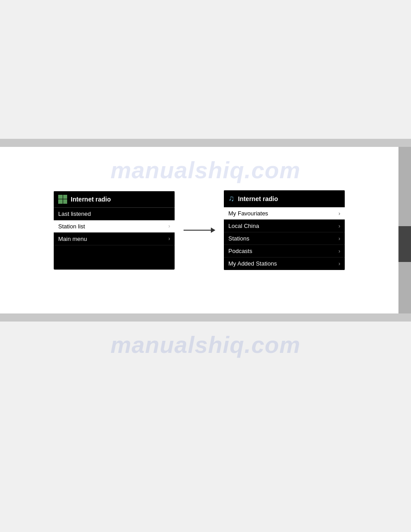  Describe the element at coordinates (199, 230) in the screenshot. I see `arrow-line` at that location.